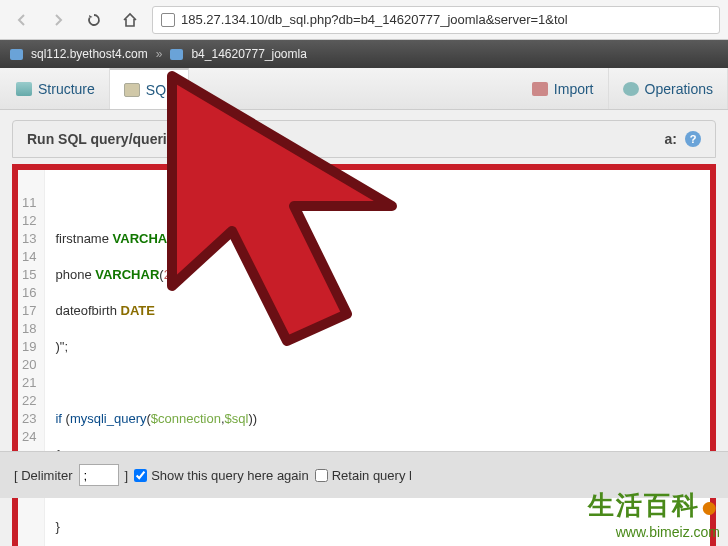  What do you see at coordinates (222, 476) in the screenshot?
I see `show-again-checkbox: Show this query here again` at bounding box center [222, 476].